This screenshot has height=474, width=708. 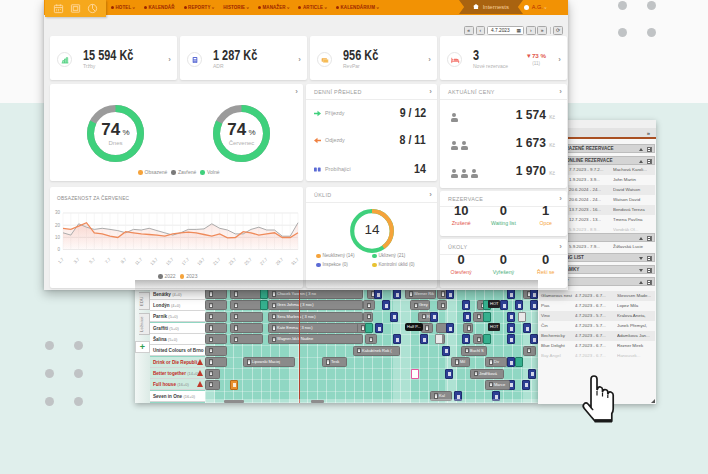 I want to click on svg-text: 20, so click(x=58, y=226).